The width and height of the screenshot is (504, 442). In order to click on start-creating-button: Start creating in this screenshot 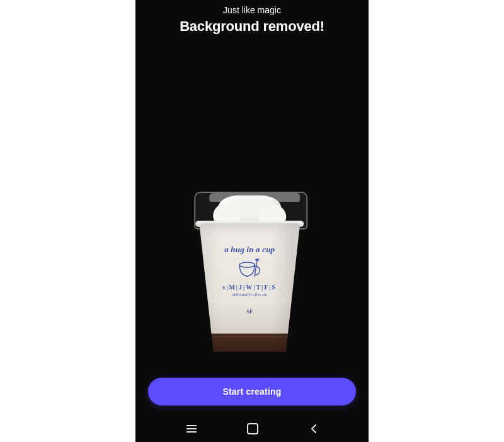, I will do `click(252, 392)`.